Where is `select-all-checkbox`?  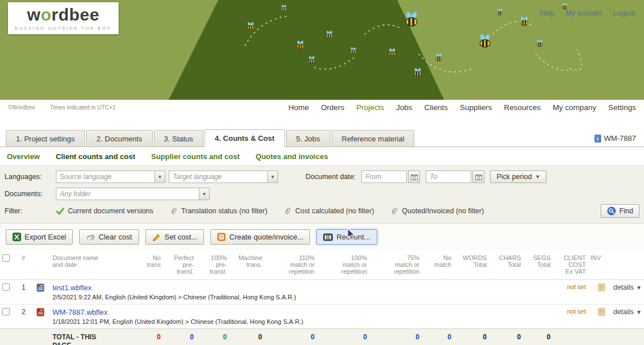 select-all-checkbox is located at coordinates (6, 258).